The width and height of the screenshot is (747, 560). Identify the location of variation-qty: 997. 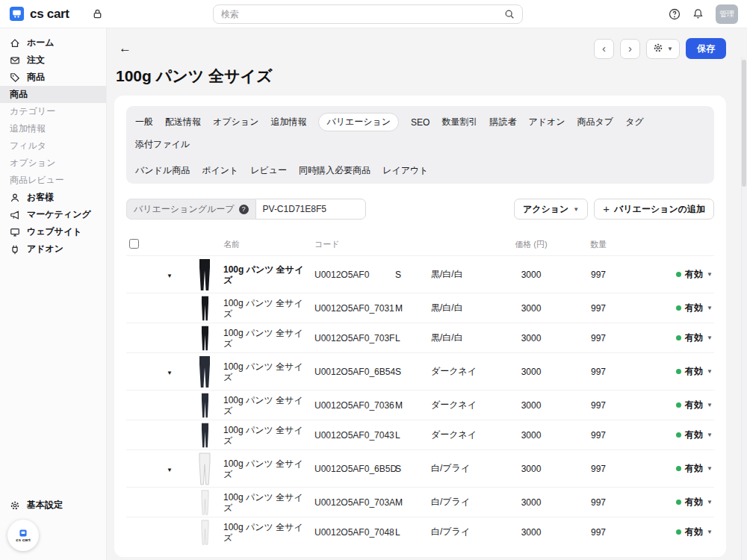
(598, 435).